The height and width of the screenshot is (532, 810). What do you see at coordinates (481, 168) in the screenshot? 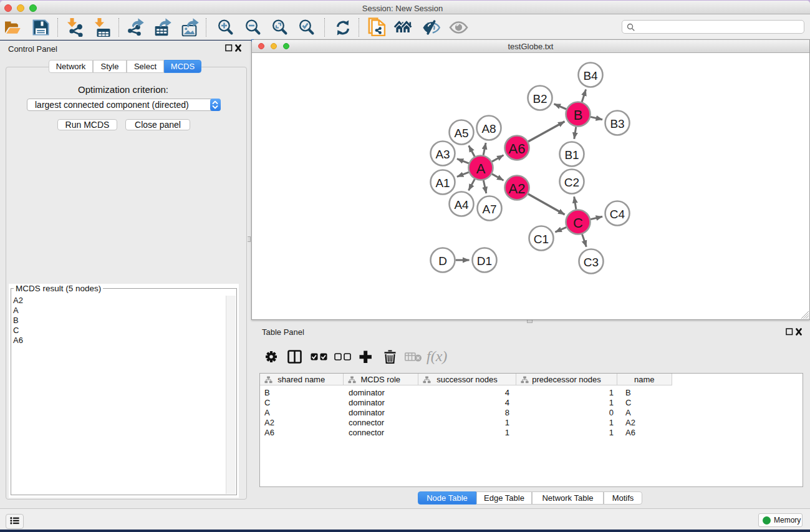
I see `svg-text: A` at bounding box center [481, 168].